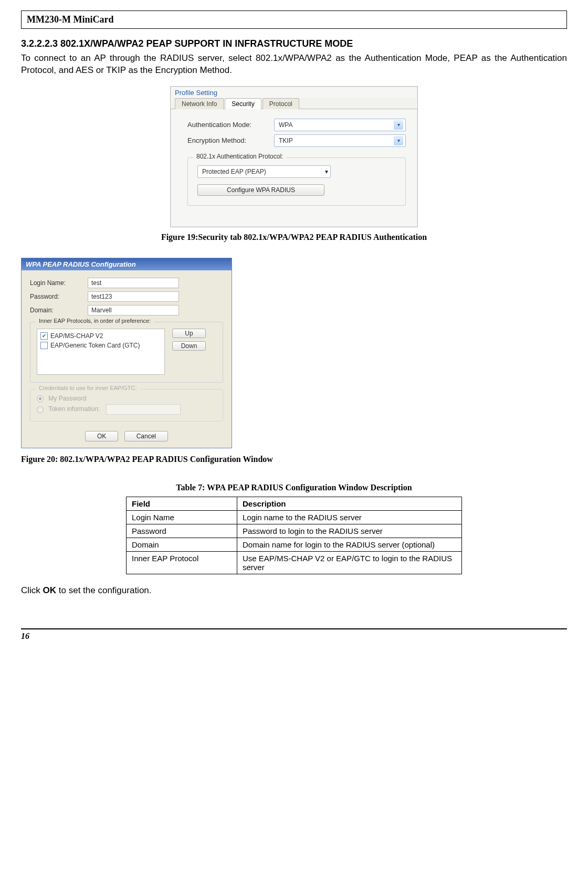 This screenshot has width=588, height=873. What do you see at coordinates (294, 518) in the screenshot?
I see `table-row: Login Name Login name to the RADIUS serv…` at bounding box center [294, 518].